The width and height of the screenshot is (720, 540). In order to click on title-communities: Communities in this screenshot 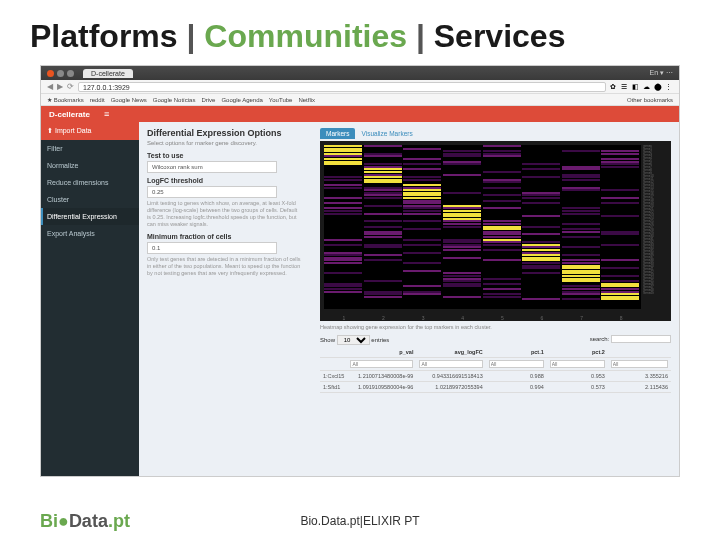, I will do `click(306, 36)`.